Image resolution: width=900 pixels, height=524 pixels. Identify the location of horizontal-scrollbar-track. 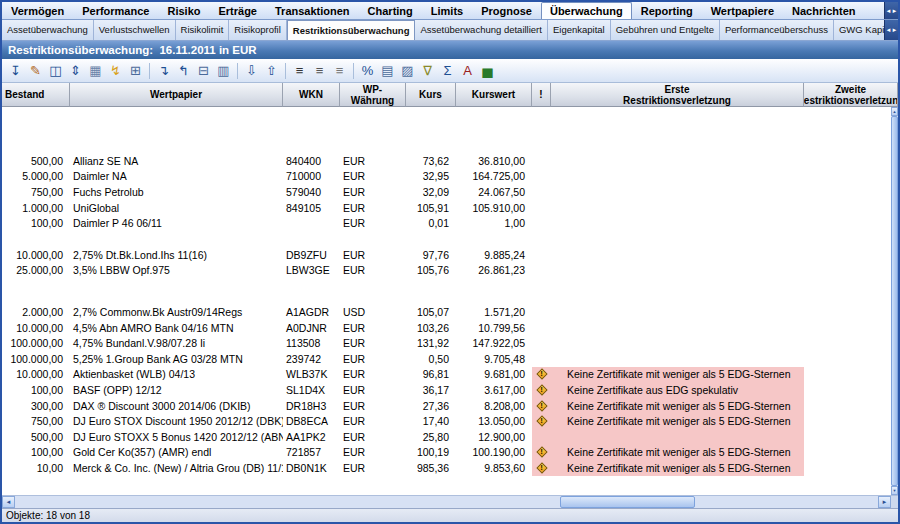
(446, 502).